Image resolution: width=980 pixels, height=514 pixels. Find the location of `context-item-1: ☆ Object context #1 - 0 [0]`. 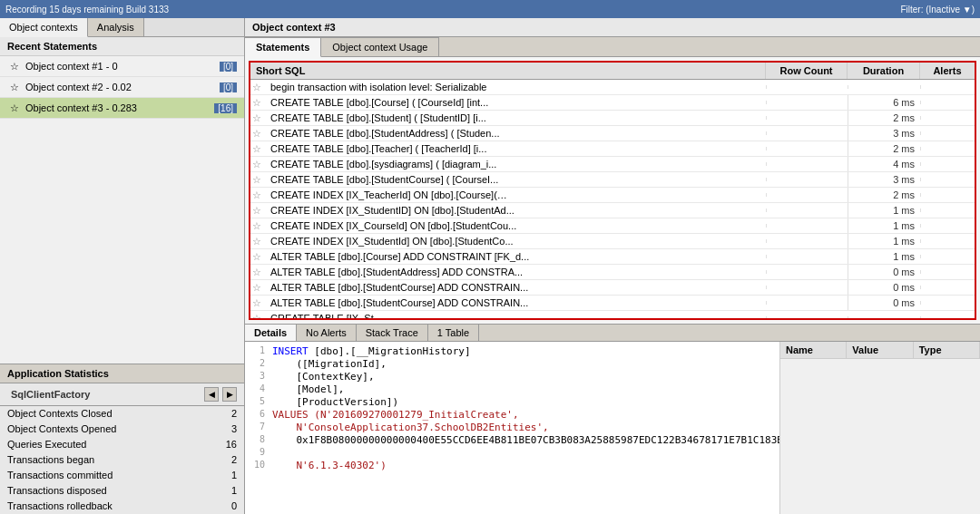

context-item-1: ☆ Object context #1 - 0 [0] is located at coordinates (122, 67).